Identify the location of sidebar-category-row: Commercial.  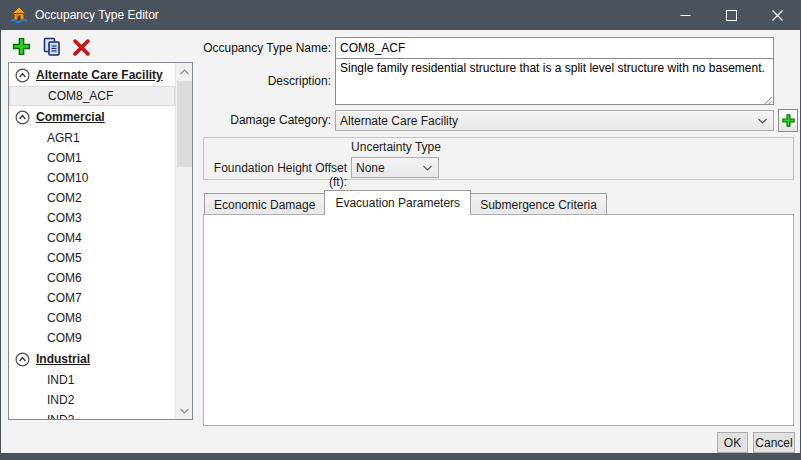
(92, 117).